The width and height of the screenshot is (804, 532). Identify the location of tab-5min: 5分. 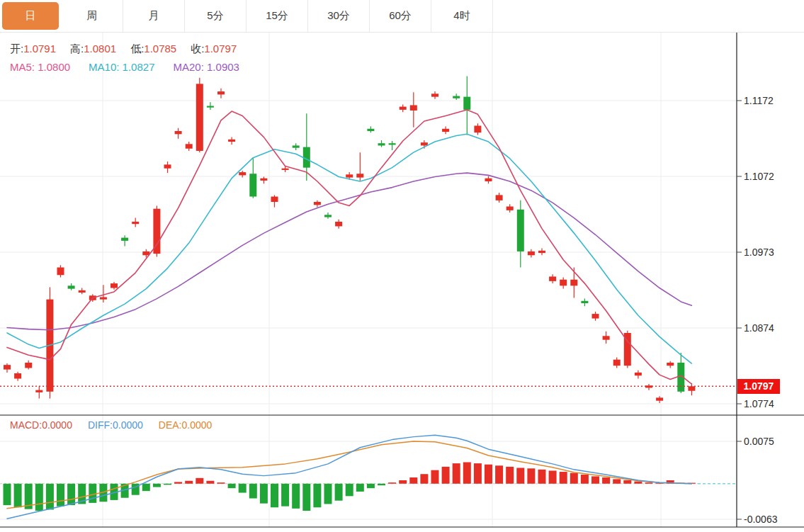
(215, 16).